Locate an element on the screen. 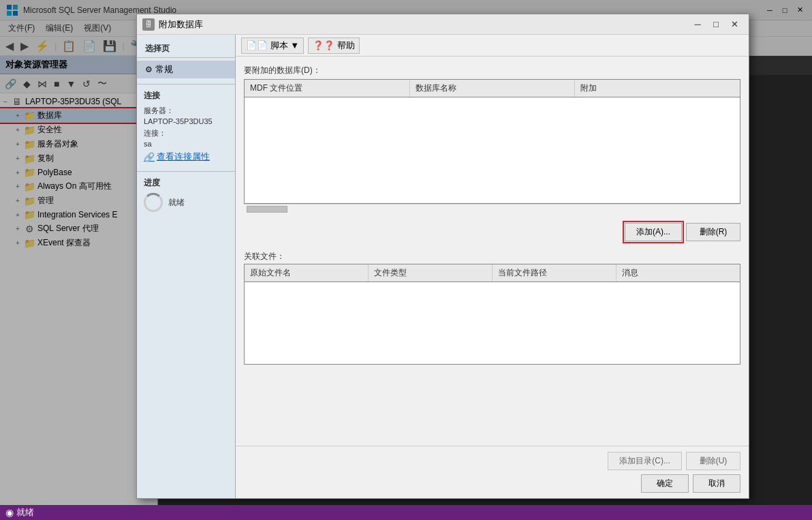 The image size is (812, 520). cur-filepath-col: 当前文件路径 is located at coordinates (555, 273).